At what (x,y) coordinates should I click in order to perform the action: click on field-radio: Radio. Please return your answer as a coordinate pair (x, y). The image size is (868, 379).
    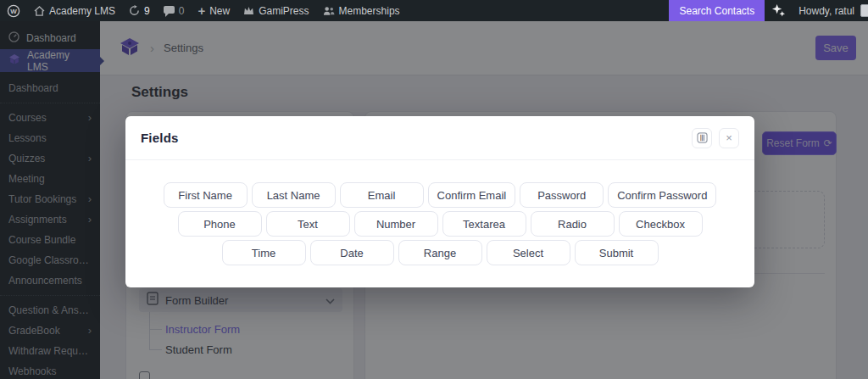
    Looking at the image, I should click on (573, 224).